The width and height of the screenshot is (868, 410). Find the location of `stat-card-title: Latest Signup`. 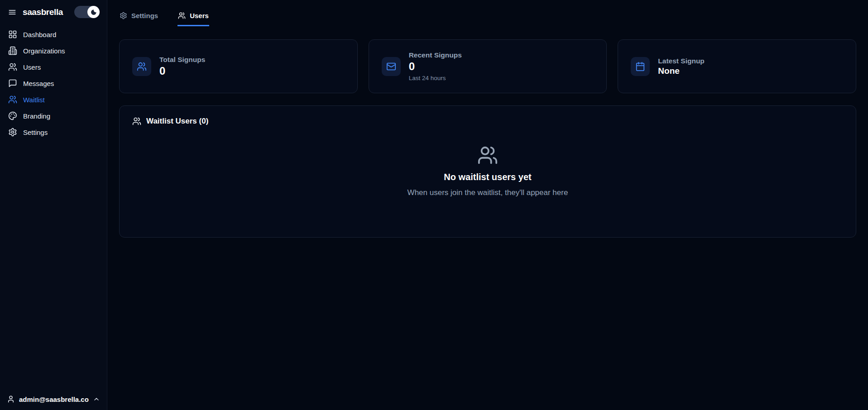

stat-card-title: Latest Signup is located at coordinates (681, 61).